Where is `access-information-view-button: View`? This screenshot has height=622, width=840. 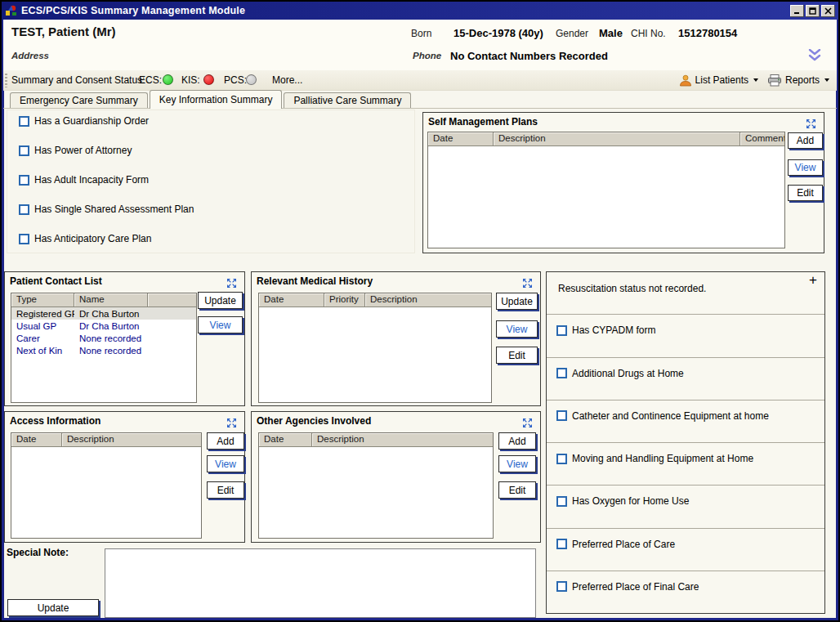 access-information-view-button: View is located at coordinates (226, 464).